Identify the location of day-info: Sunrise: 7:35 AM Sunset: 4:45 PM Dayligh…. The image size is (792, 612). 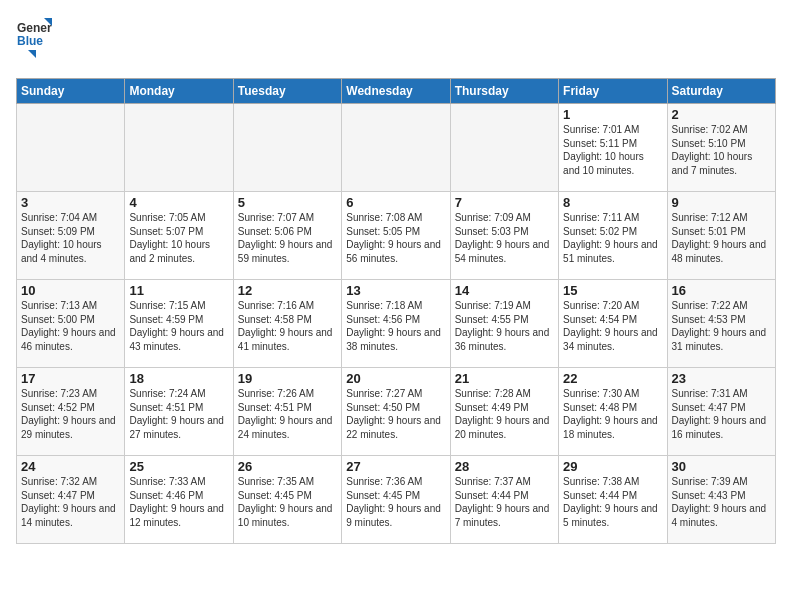
(288, 502).